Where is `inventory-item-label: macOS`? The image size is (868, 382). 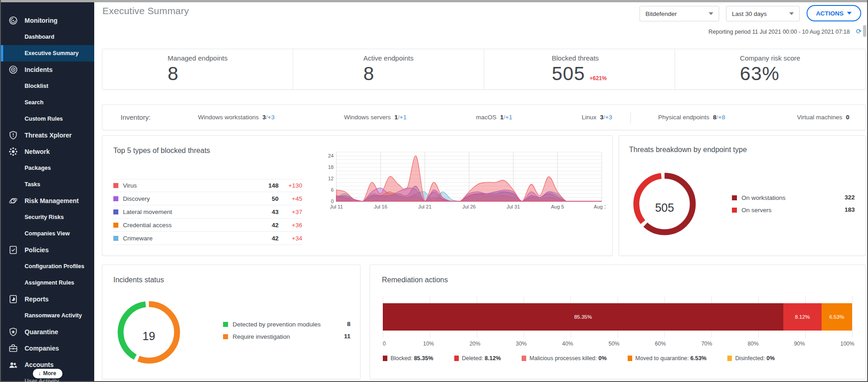
inventory-item-label: macOS is located at coordinates (486, 117).